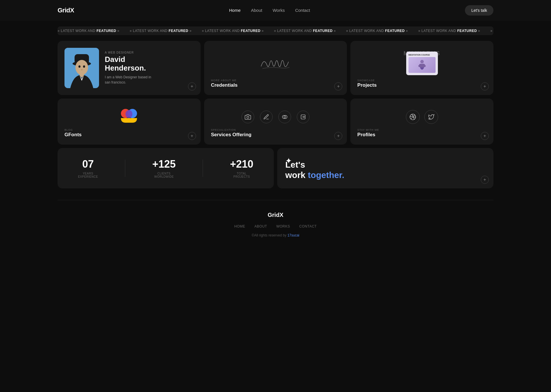  Describe the element at coordinates (242, 168) in the screenshot. I see `stat-projects: +210 TOTAL PROJECTS` at that location.